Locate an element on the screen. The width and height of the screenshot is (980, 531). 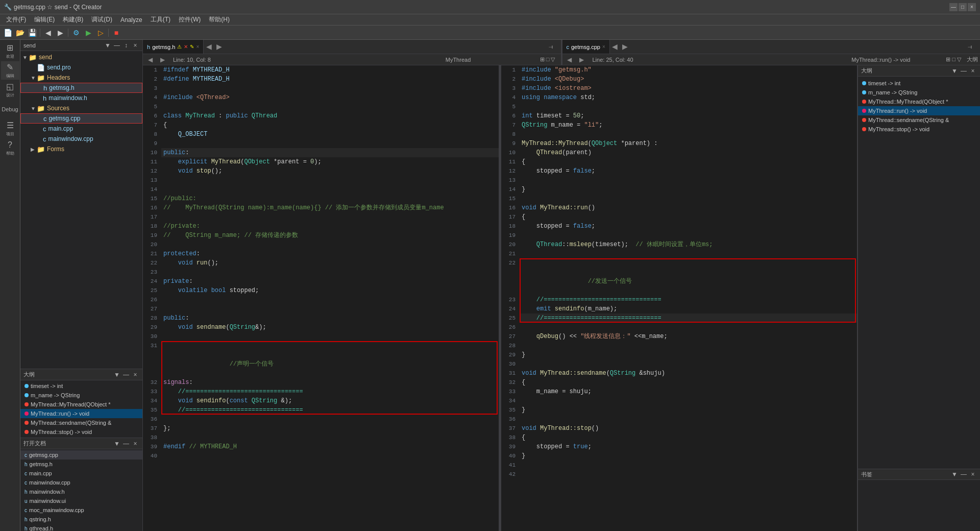
tree-item-sources: ▼ 📁 Sources is located at coordinates (82, 108).